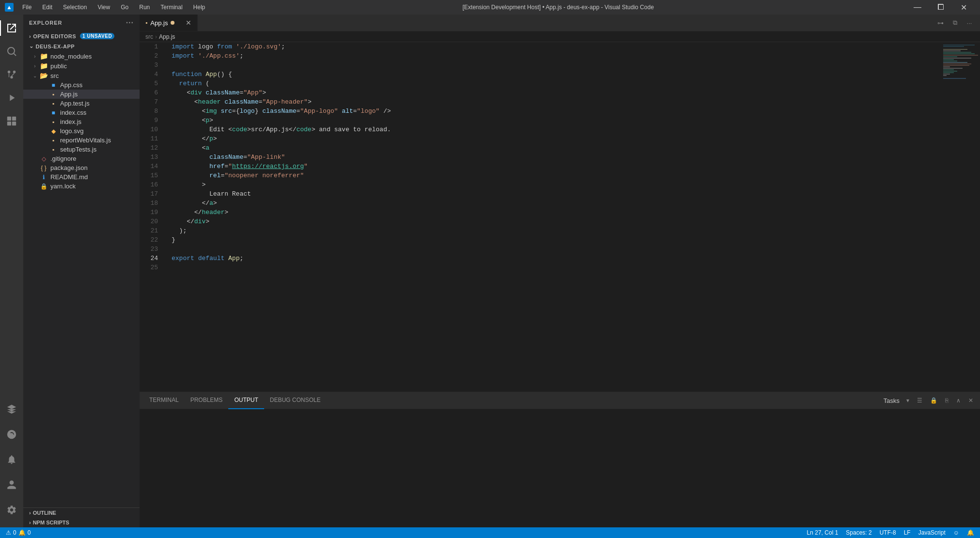 The width and height of the screenshot is (980, 538). What do you see at coordinates (81, 186) in the screenshot?
I see `tree-item-yarn-lock: 🔒 yarn.lock` at bounding box center [81, 186].